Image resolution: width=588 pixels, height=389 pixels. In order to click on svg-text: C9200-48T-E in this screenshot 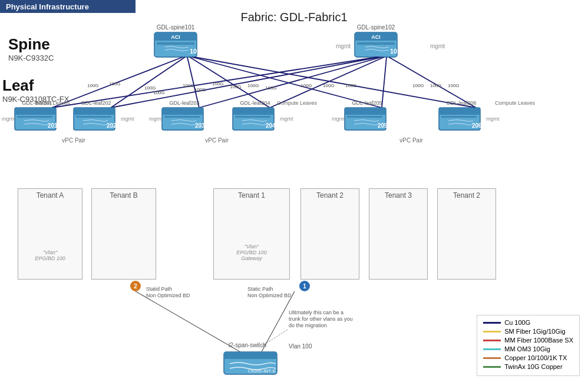, I will do `click(262, 371)`.